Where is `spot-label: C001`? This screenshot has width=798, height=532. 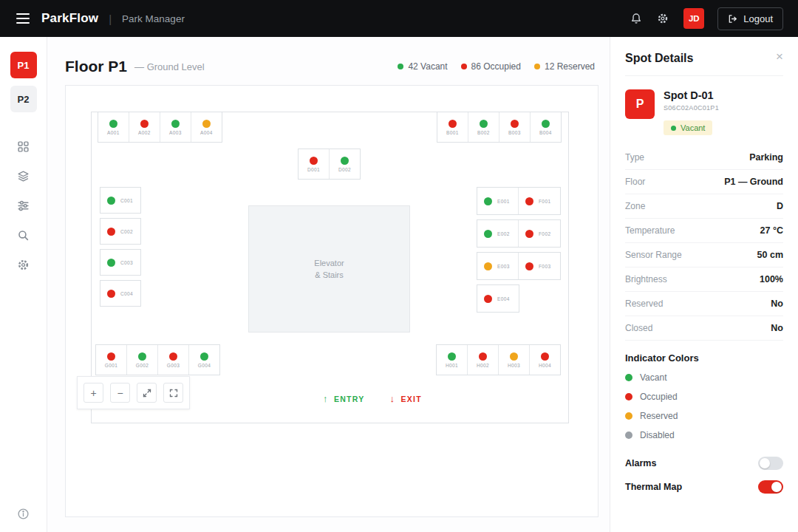
spot-label: C001 is located at coordinates (127, 201).